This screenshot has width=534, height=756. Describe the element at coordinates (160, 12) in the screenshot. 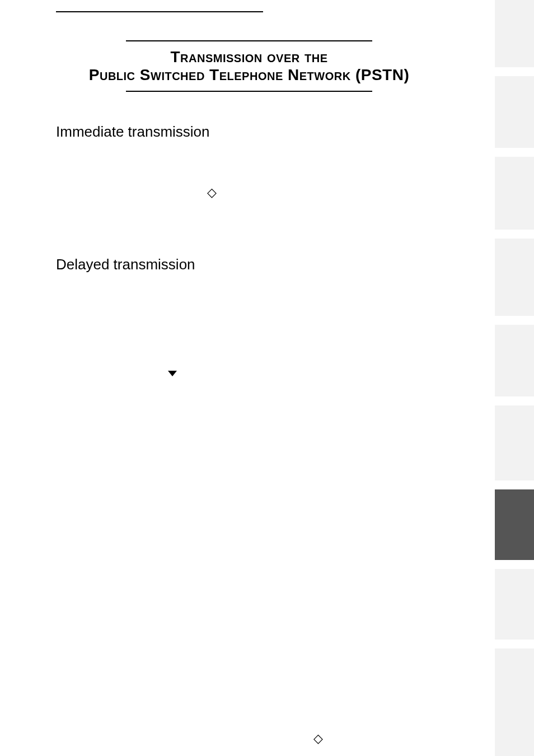

I see `top-horizontal-rule` at that location.